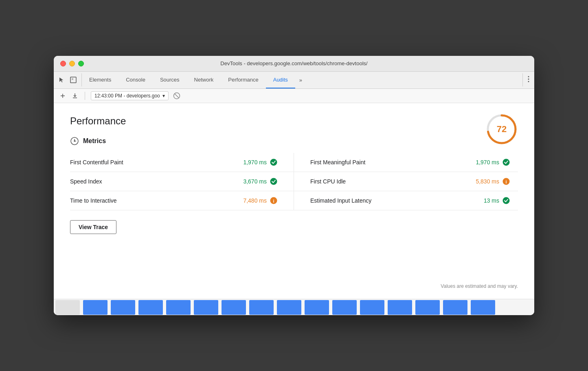  What do you see at coordinates (100, 80) in the screenshot?
I see `tab-elements: Elements` at bounding box center [100, 80].